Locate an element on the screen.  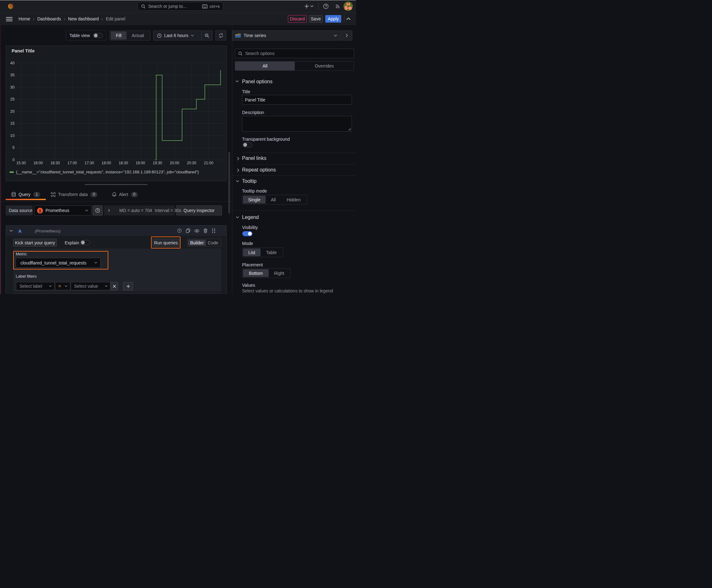
svg-text: 18:30 is located at coordinates (123, 163).